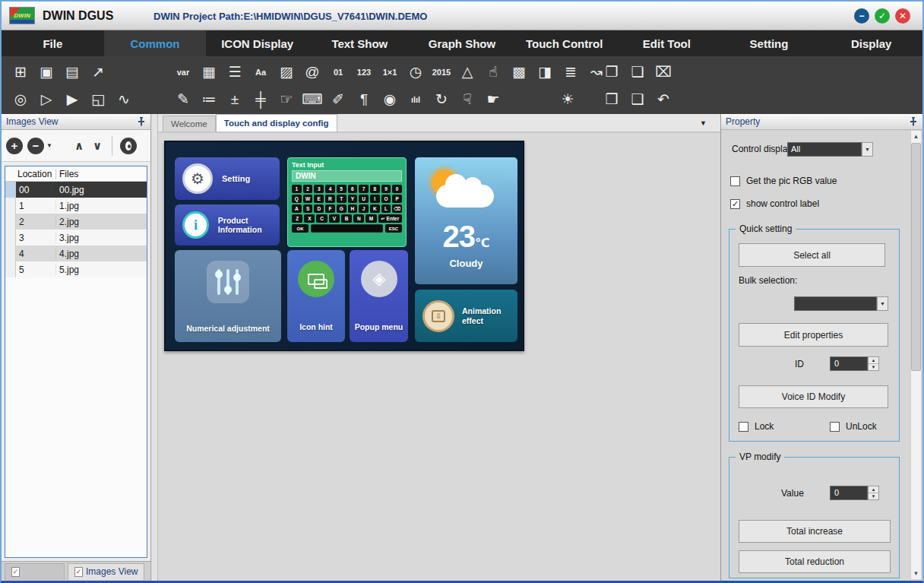 The image size is (924, 583). What do you see at coordinates (72, 71) in the screenshot?
I see `print-icon: ▤` at bounding box center [72, 71].